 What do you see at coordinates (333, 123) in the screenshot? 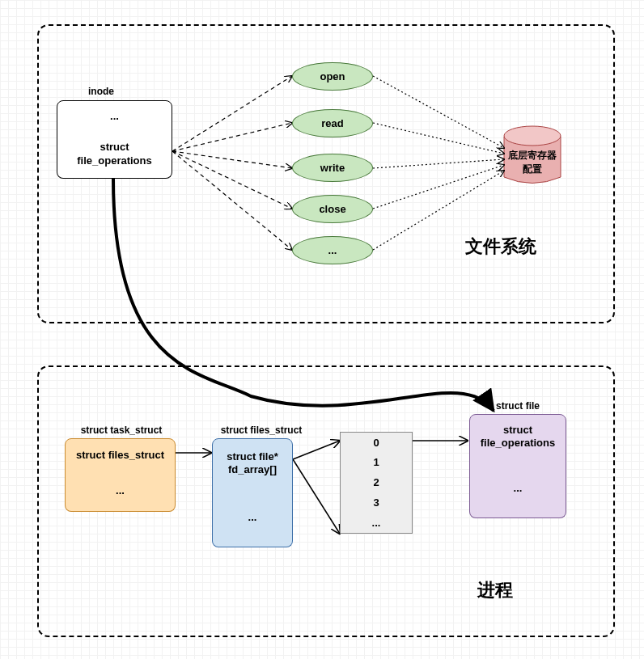
I see `op-read: read` at bounding box center [333, 123].